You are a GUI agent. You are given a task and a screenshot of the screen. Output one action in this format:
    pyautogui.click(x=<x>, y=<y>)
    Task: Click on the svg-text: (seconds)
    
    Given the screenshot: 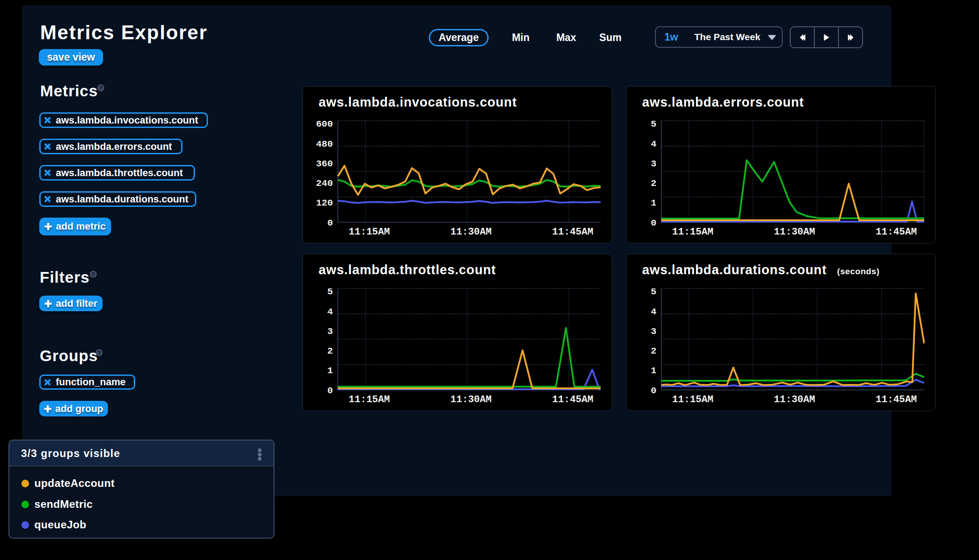 What is the action you would take?
    pyautogui.click(x=859, y=271)
    